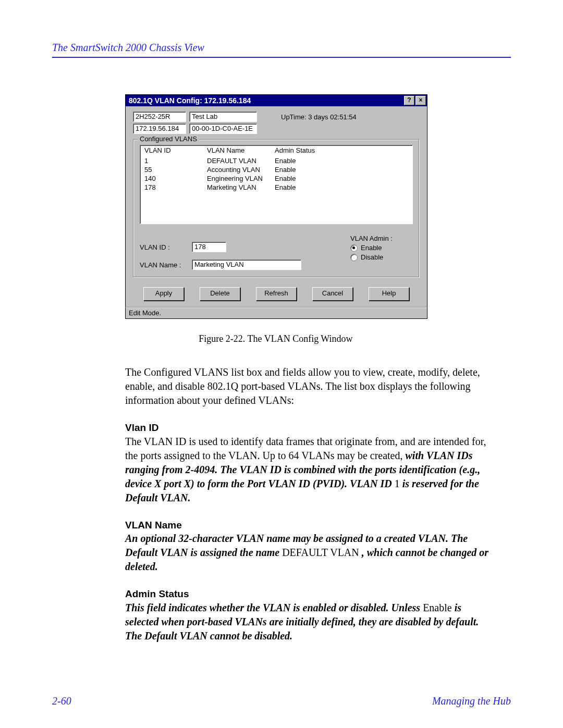 The image size is (563, 728). Describe the element at coordinates (382, 257) in the screenshot. I see `radio-disable: Disable` at that location.